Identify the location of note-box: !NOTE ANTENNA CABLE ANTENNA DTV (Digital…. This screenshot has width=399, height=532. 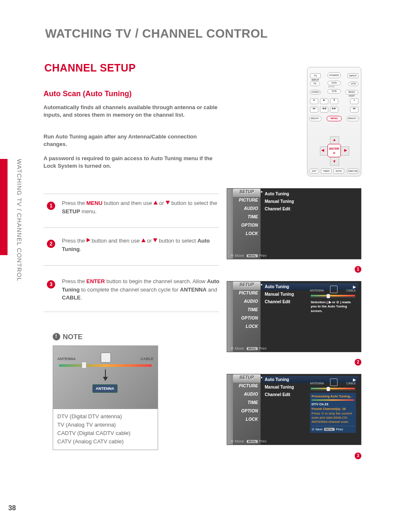
(105, 391).